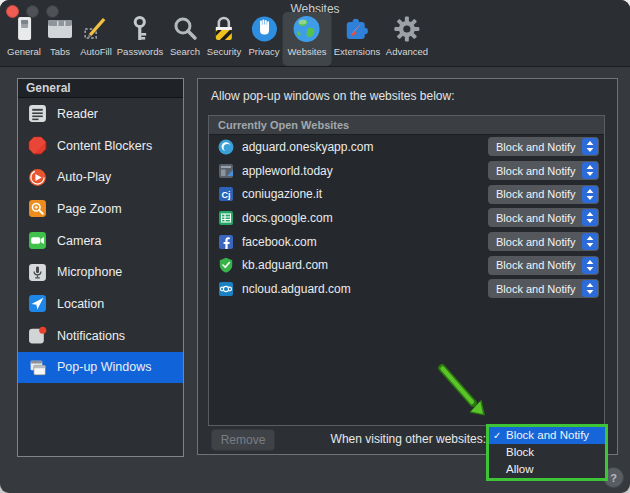  Describe the element at coordinates (365, 147) in the screenshot. I see `domain-label: adguard.oneskyapp.com` at that location.